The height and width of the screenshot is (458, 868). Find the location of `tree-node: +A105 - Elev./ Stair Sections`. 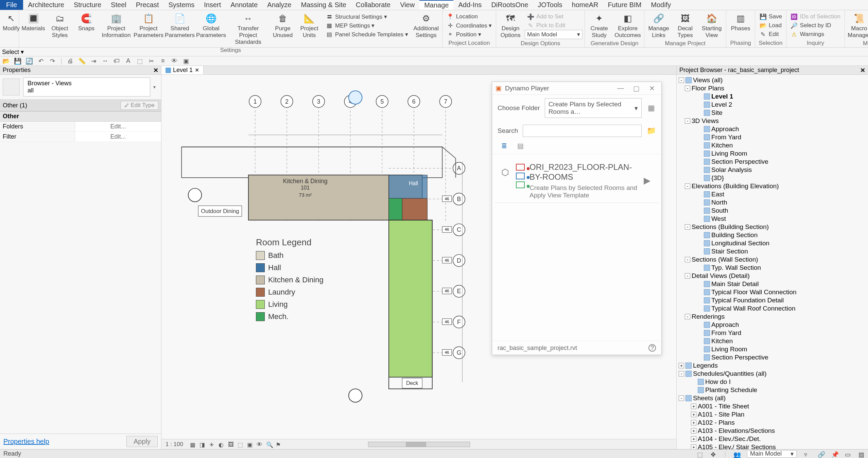

tree-node: +A105 - Elev./ Stair Sections is located at coordinates (772, 446).